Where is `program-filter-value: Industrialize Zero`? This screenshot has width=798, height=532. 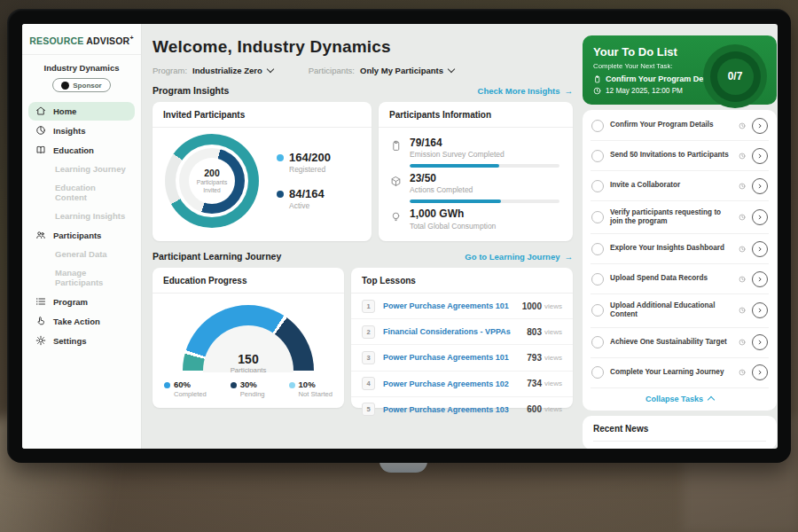 program-filter-value: Industrialize Zero is located at coordinates (227, 71).